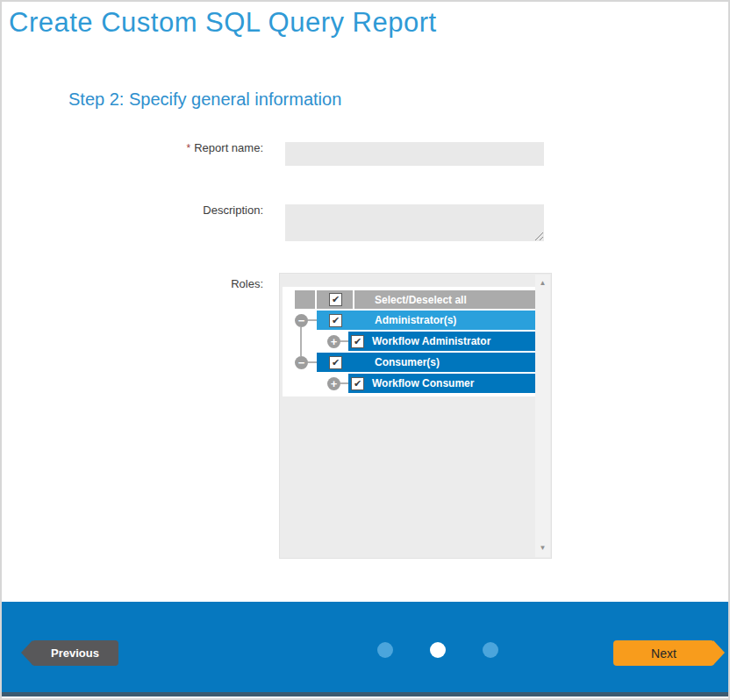  I want to click on consumers-checkbox: ✔, so click(335, 363).